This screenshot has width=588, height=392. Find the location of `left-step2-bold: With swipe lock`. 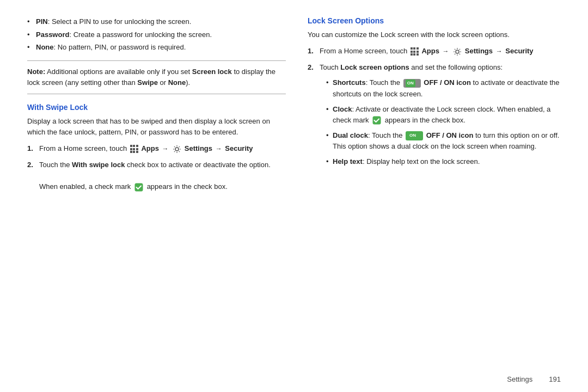

left-step2-bold: With swipe lock is located at coordinates (98, 164).